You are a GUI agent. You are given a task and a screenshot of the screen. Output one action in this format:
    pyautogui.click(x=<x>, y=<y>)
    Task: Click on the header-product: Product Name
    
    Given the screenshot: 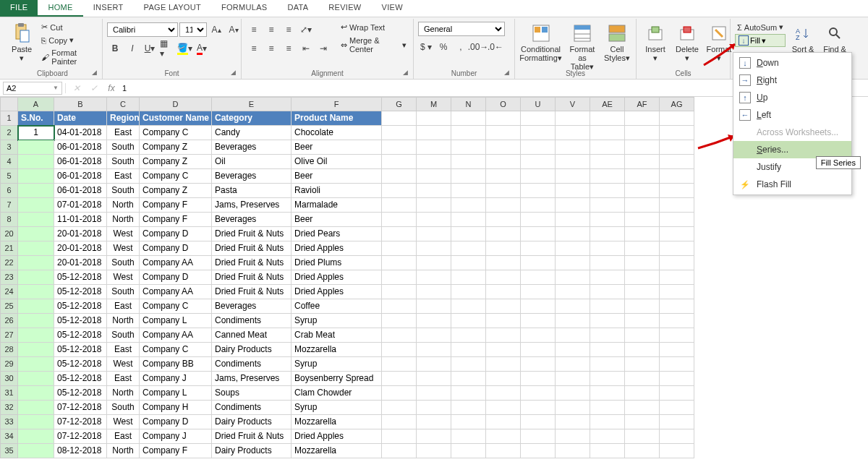 What is the action you would take?
    pyautogui.click(x=337, y=119)
    